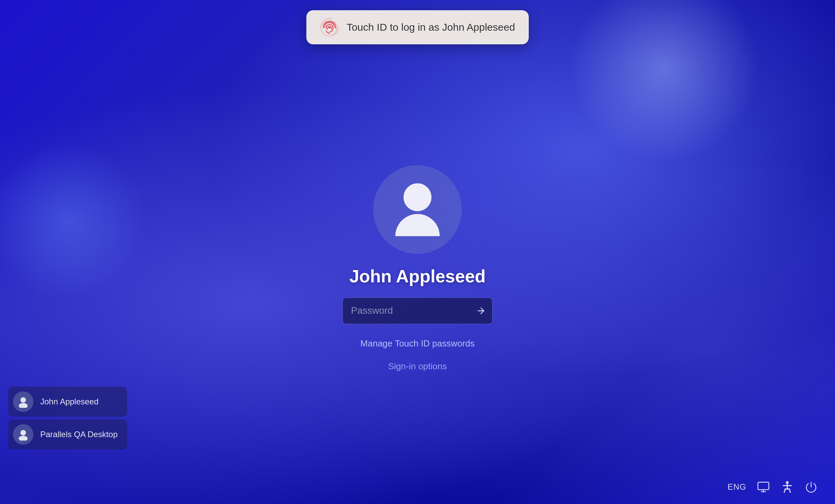 The height and width of the screenshot is (504, 835). I want to click on user-avatar-small-john, so click(23, 402).